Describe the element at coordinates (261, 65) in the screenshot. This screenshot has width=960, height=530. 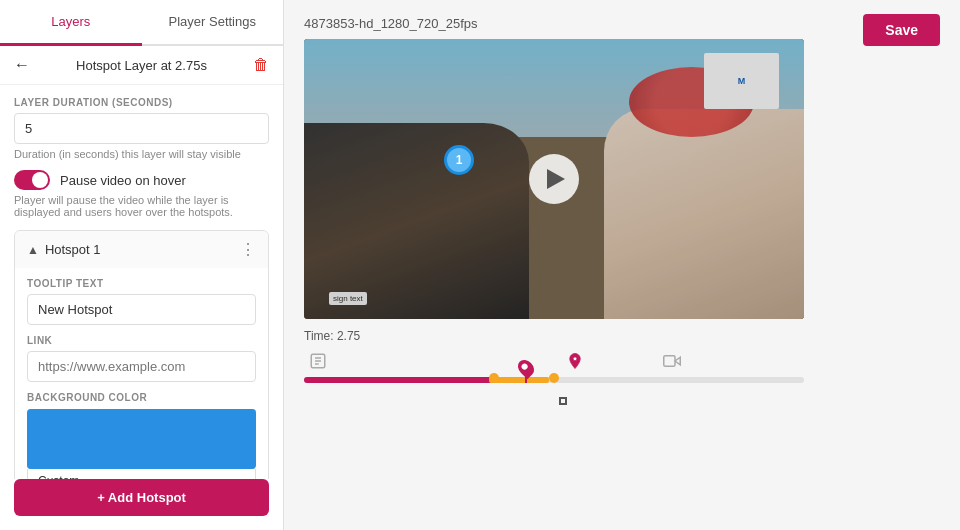
I see `delete-icon: 🗑` at that location.